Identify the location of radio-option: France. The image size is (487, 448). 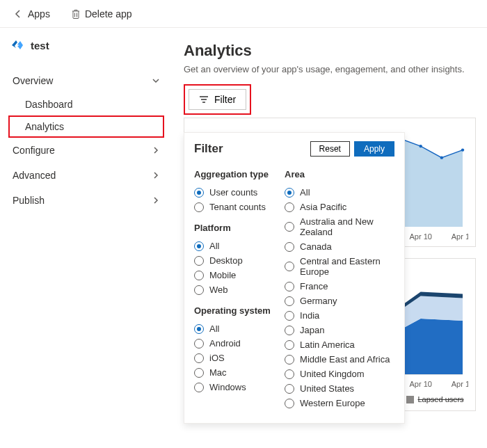
(340, 287).